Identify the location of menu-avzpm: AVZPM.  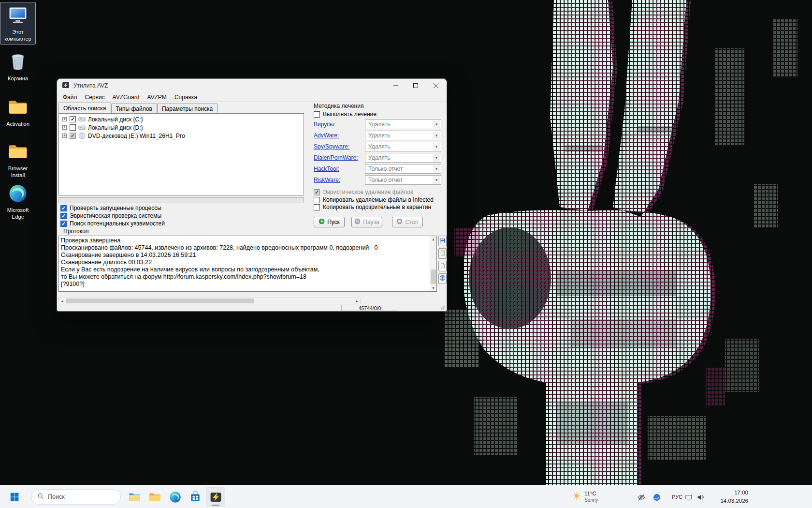
(157, 97).